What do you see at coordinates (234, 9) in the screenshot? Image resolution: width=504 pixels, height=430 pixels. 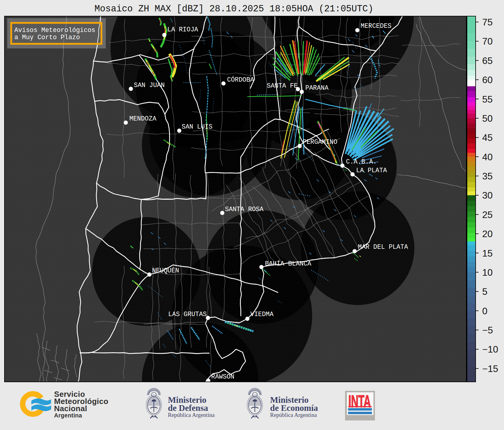 I see `svg-text:Mosaico ZH MAX [dBZ] 28.10.202: Mosaico ZH MAX [dBZ] 28.10.2025 18:05HOA…` at bounding box center [234, 9].